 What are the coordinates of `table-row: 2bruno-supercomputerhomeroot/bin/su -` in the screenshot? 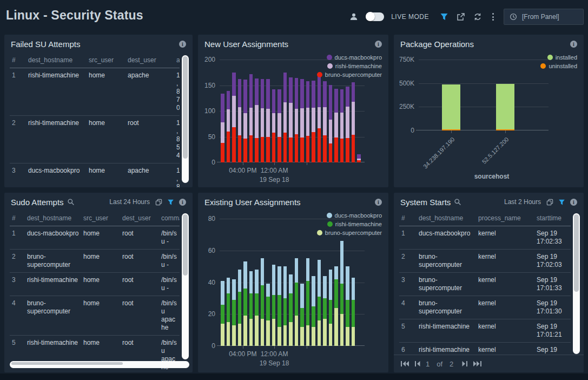 It's located at (95, 261).